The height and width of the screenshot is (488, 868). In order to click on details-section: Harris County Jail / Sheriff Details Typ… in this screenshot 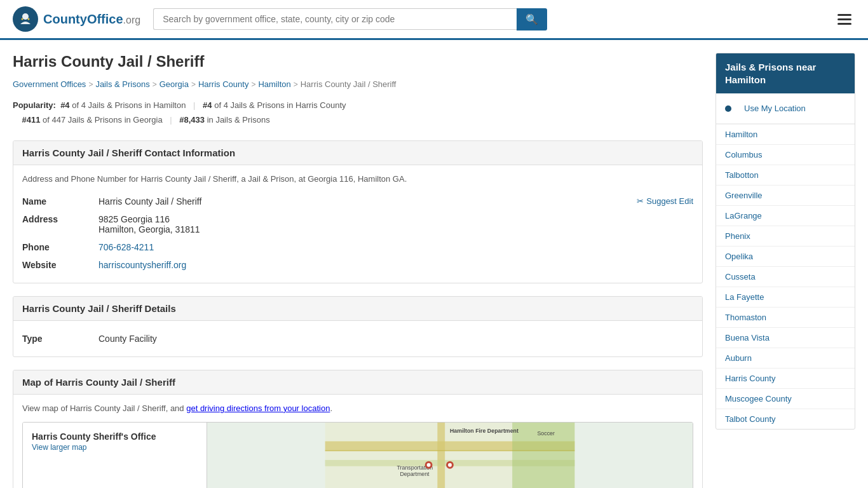, I will do `click(358, 327)`.